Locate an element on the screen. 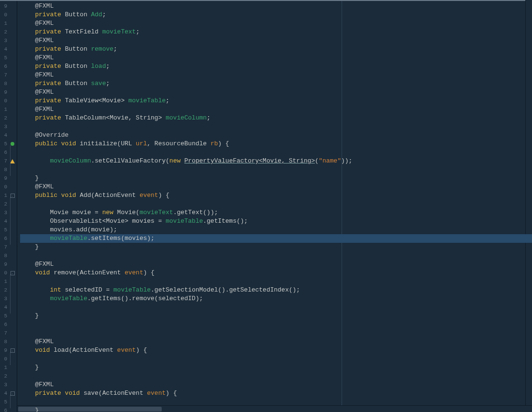 This screenshot has height=412, width=532. token-field: movieColumn is located at coordinates (70, 161).